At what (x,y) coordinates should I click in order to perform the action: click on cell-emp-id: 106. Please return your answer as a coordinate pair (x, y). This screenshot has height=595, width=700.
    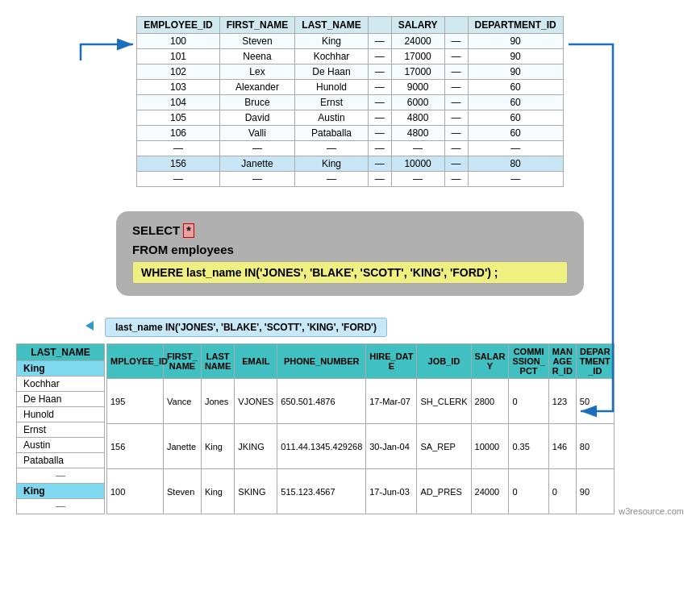
    Looking at the image, I should click on (178, 134).